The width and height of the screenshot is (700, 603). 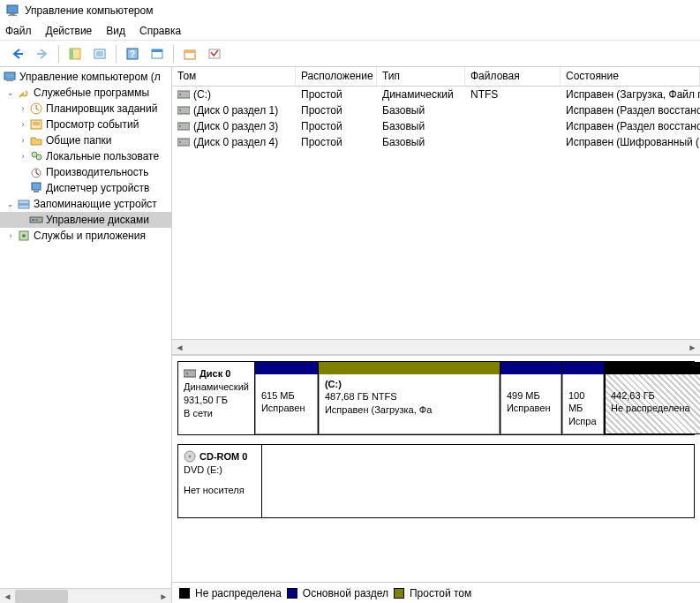 What do you see at coordinates (583, 398) in the screenshot?
I see `partition: 100 МБИспра` at bounding box center [583, 398].